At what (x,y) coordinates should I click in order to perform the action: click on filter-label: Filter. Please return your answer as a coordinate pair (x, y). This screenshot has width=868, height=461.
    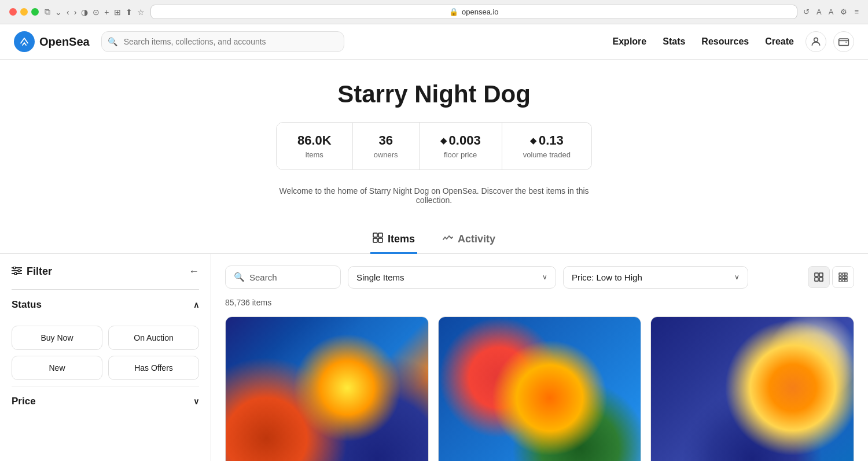
    Looking at the image, I should click on (32, 272).